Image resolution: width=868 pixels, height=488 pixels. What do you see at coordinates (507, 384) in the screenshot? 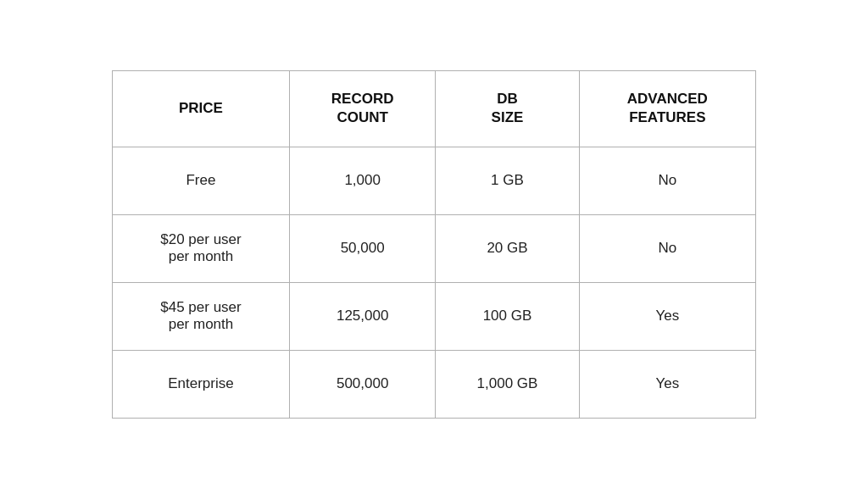
I see `table-cell: 1,000 GB` at bounding box center [507, 384].